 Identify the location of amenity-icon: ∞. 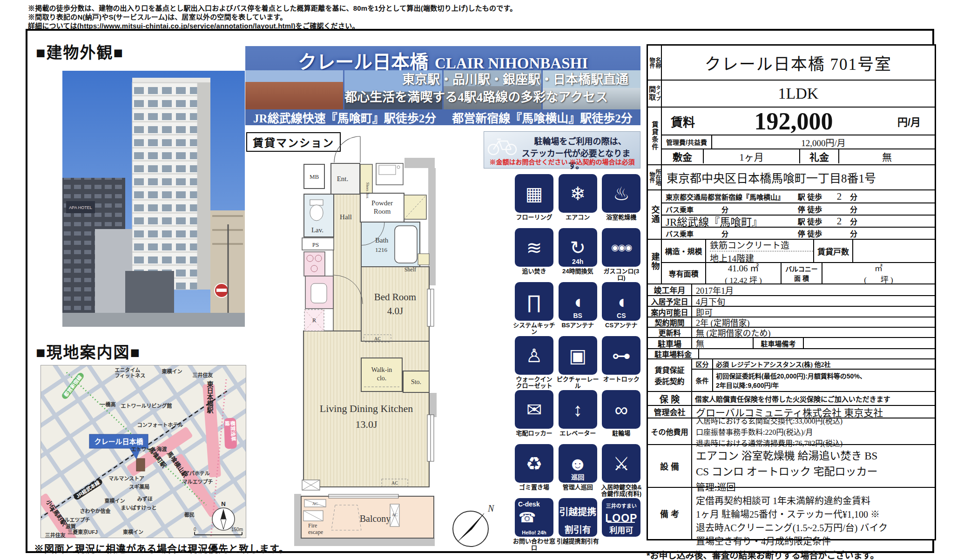
(621, 410).